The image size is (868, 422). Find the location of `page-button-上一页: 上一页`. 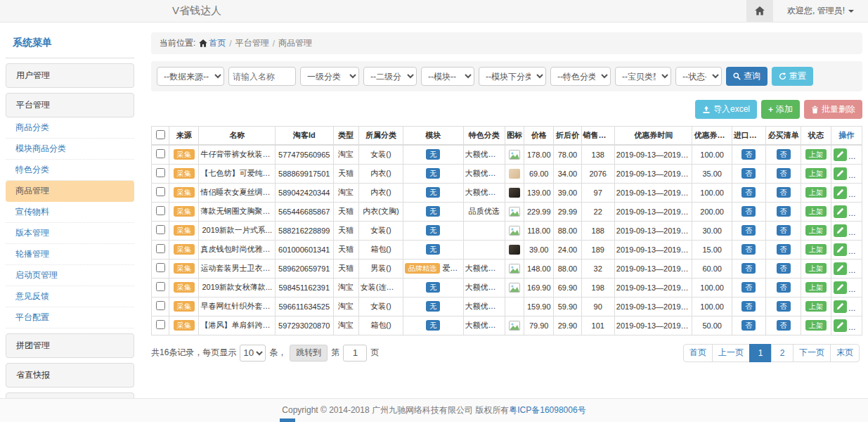

page-button-上一页: 上一页 is located at coordinates (731, 353).